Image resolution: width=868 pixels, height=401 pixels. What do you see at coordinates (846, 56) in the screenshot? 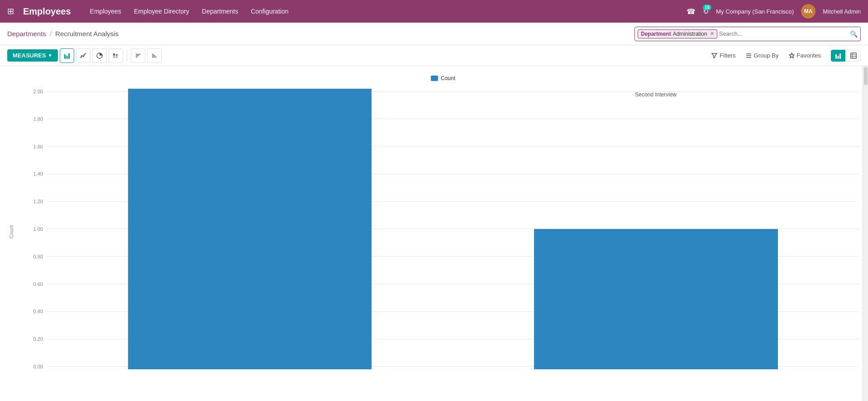
I see `view-toggle` at bounding box center [846, 56].